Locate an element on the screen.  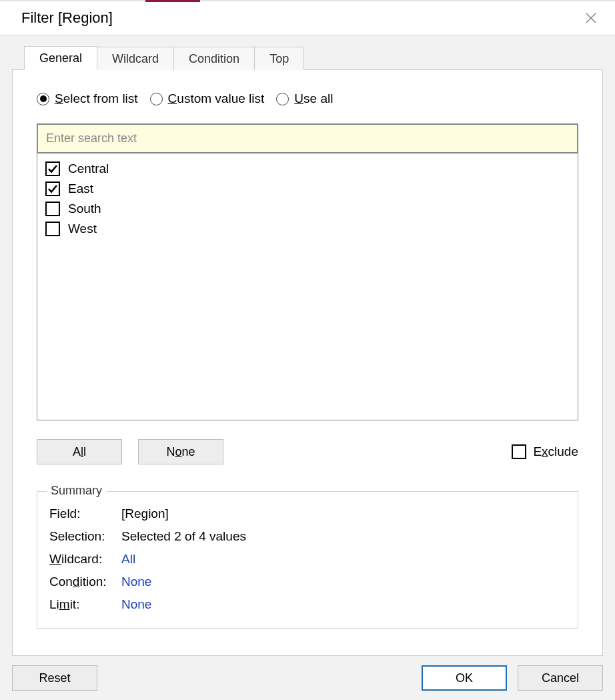
list-item-label: South is located at coordinates (85, 209).